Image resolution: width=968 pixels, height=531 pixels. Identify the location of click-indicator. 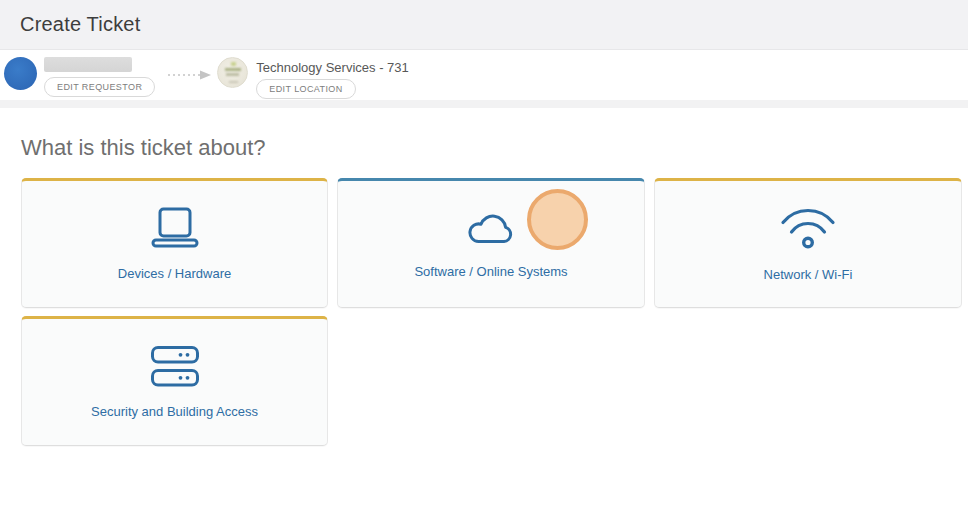
(558, 220).